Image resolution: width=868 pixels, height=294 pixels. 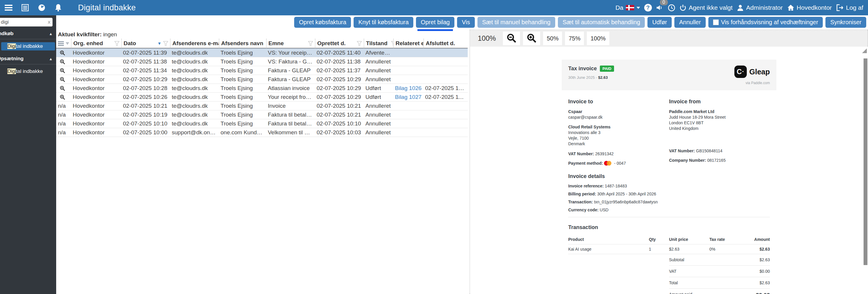 I want to click on toolbar-button-vis: Vis, so click(x=466, y=22).